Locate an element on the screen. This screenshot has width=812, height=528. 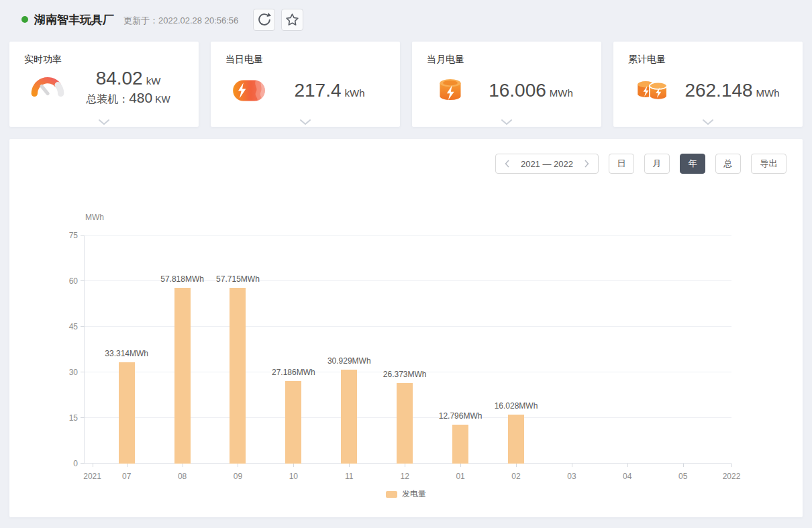
card-total-energy: 累计电量 262.148MWh is located at coordinates (708, 85).